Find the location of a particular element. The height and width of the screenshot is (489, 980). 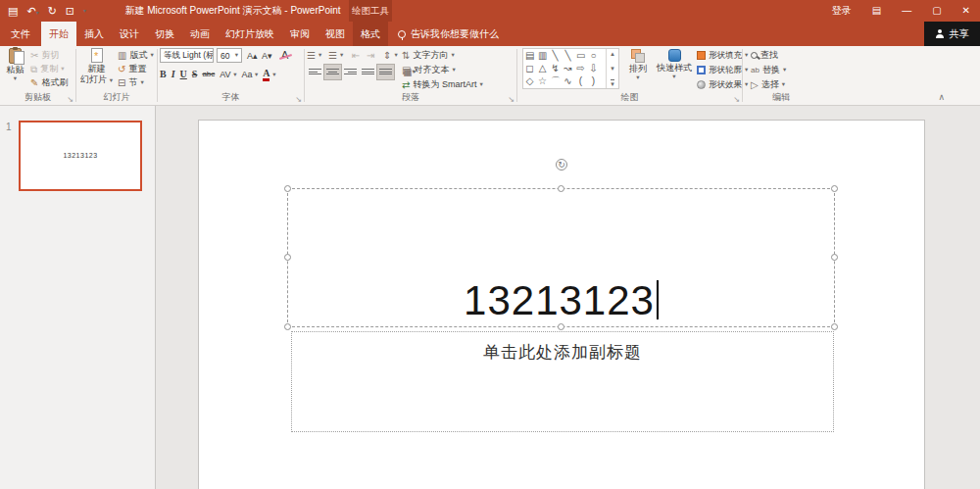

arrange-button: 排列 ▾ is located at coordinates (638, 65).